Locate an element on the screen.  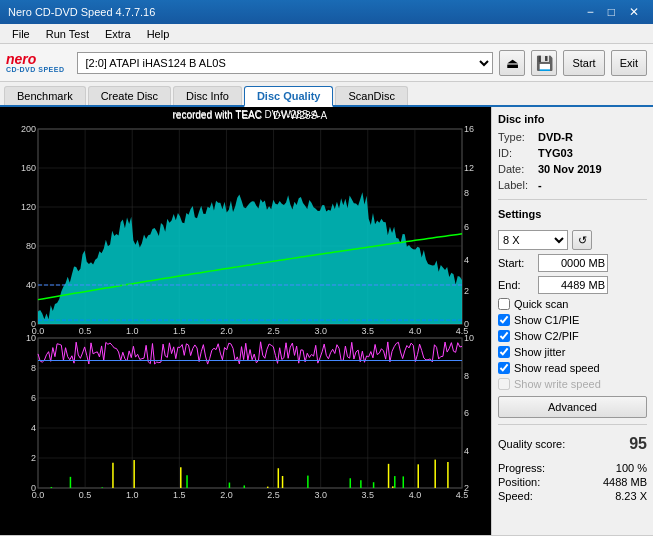
type-label: Type: is located at coordinates (516, 137).